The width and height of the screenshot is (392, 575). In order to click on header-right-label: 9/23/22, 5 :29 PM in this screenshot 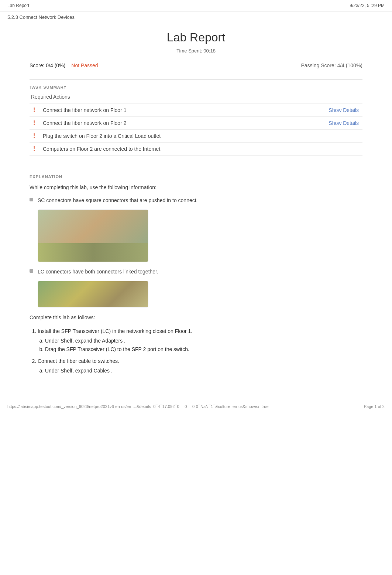, I will do `click(367, 6)`.